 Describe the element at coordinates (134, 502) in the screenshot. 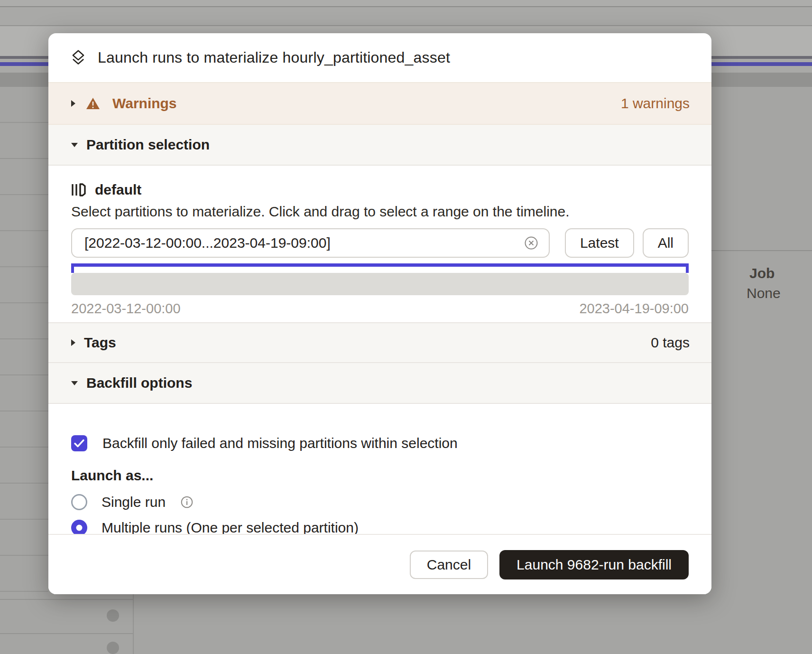

I see `single-run-label: Single run` at that location.